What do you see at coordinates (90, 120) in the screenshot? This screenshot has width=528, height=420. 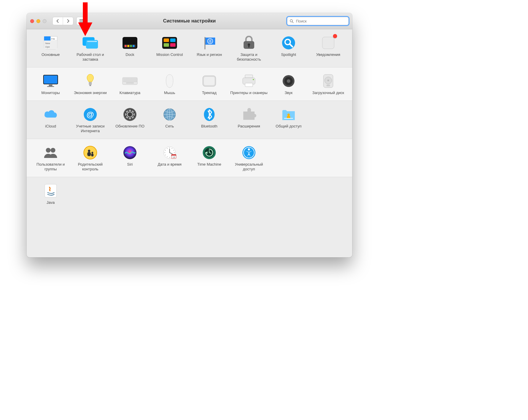 I see `pref-item-internet-accounts: @Учетные записи Интернета` at bounding box center [90, 120].